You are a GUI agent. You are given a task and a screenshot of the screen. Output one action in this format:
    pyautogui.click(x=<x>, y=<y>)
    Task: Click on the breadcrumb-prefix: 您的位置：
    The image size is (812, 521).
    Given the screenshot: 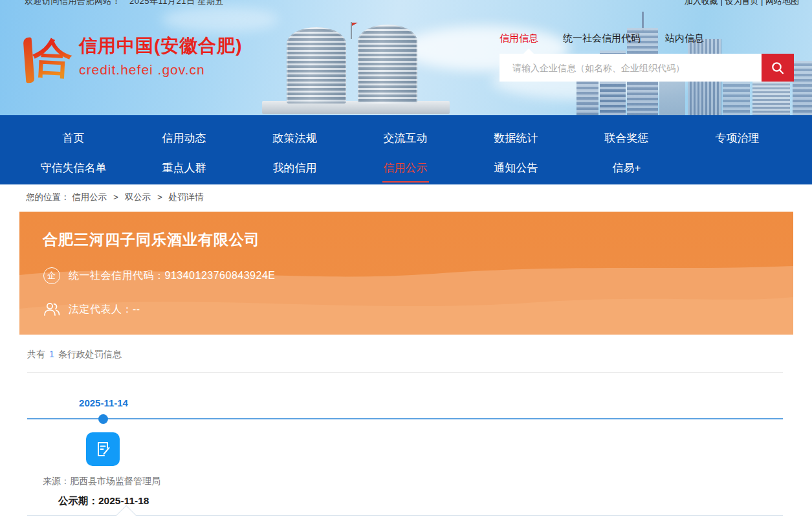 What is the action you would take?
    pyautogui.click(x=48, y=197)
    